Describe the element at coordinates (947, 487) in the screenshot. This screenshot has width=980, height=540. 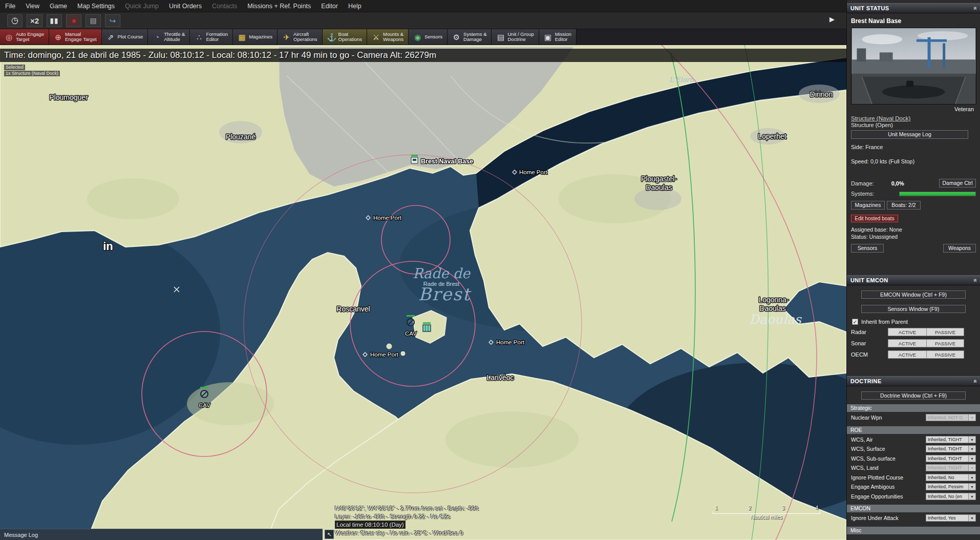
I see `doctrine-value: Inherited, Pessim` at that location.